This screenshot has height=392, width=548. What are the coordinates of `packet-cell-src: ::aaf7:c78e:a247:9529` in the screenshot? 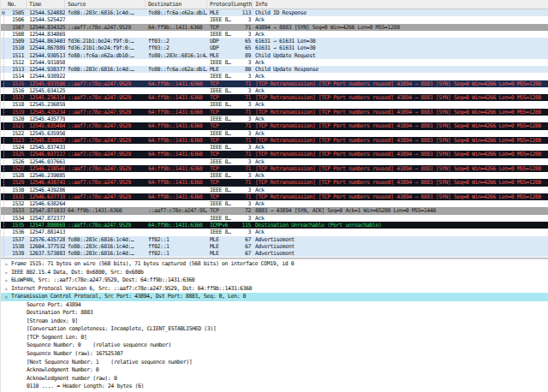 It's located at (105, 126).